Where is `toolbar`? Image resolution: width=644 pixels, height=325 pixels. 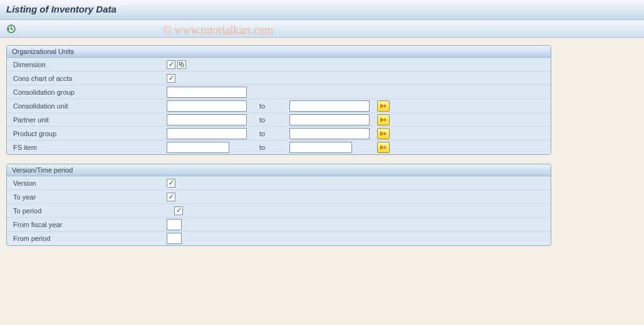 toolbar is located at coordinates (322, 29).